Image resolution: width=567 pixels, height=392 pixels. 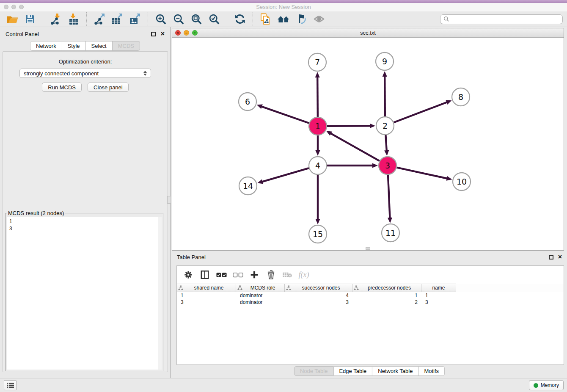 I want to click on svg-text: 10, so click(x=462, y=182).